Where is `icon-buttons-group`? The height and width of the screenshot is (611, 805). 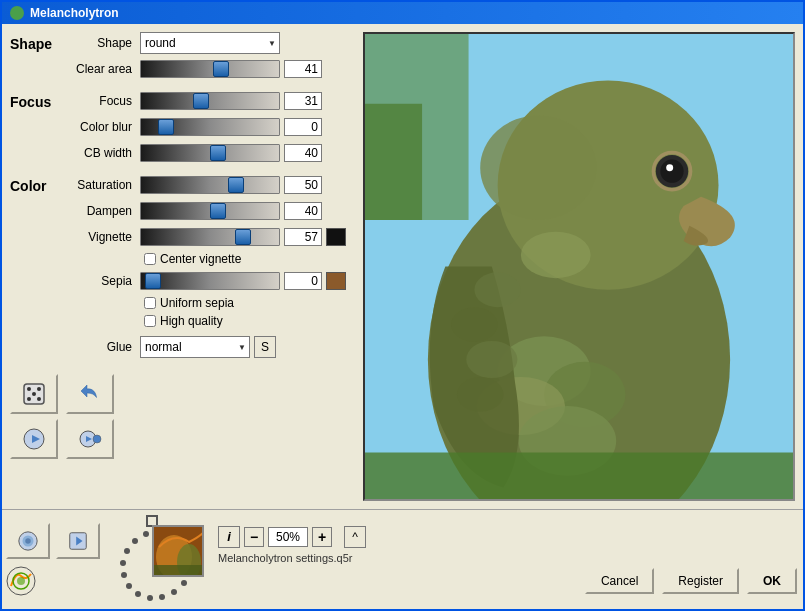 icon-buttons-group is located at coordinates (182, 416).